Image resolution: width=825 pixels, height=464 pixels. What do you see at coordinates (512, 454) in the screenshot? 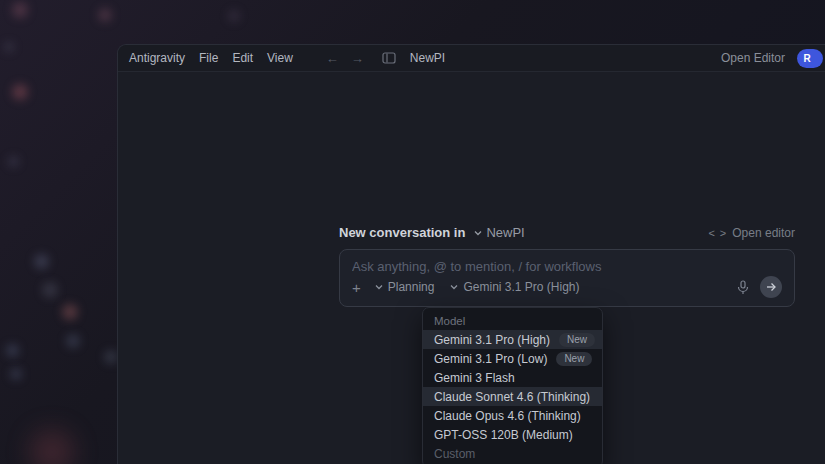
I see `model-option-custom: Custom` at bounding box center [512, 454].